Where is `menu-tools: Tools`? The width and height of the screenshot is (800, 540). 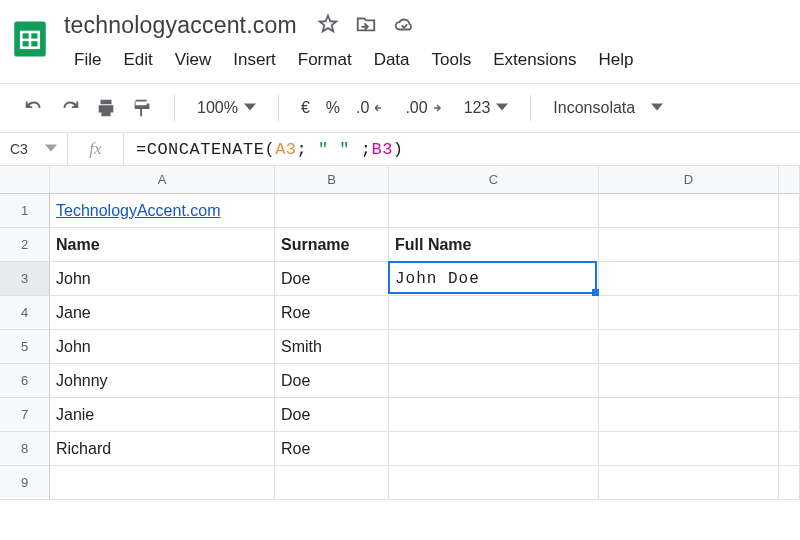 menu-tools: Tools is located at coordinates (452, 60).